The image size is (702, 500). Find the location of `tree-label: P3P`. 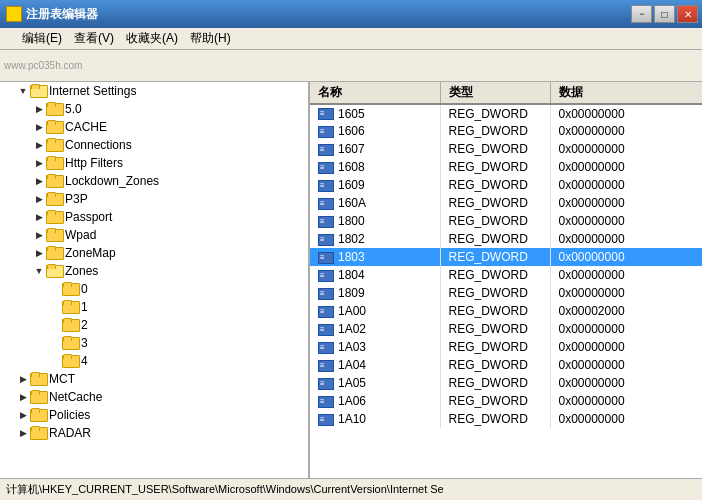

tree-label: P3P is located at coordinates (76, 199).